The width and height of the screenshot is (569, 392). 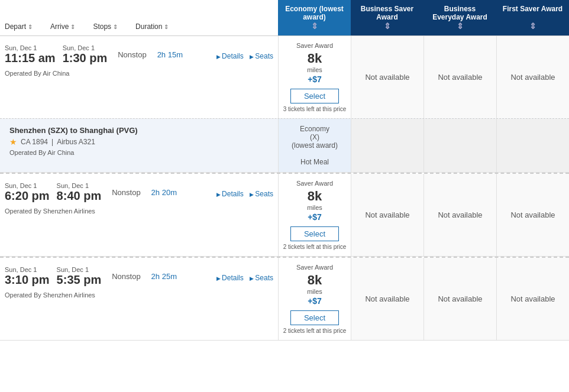 I want to click on flight-1-operated: Operated By Air China, so click(x=139, y=73).